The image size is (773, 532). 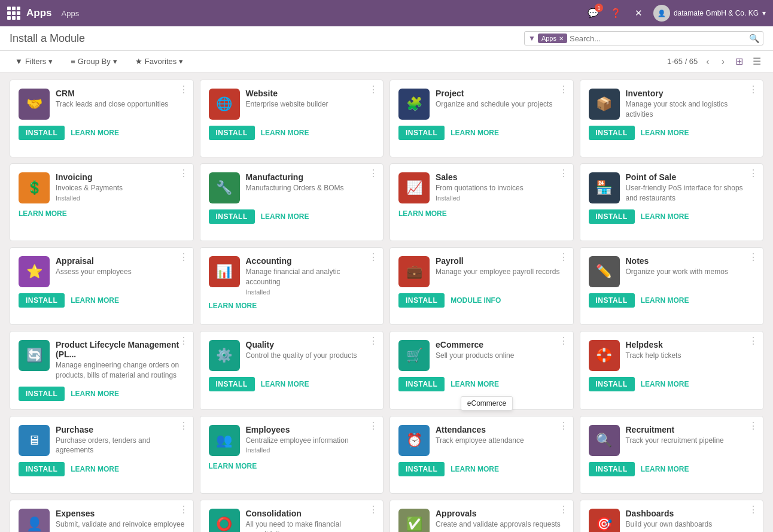 I want to click on filter-tag-close-icon: ✕, so click(x=561, y=38).